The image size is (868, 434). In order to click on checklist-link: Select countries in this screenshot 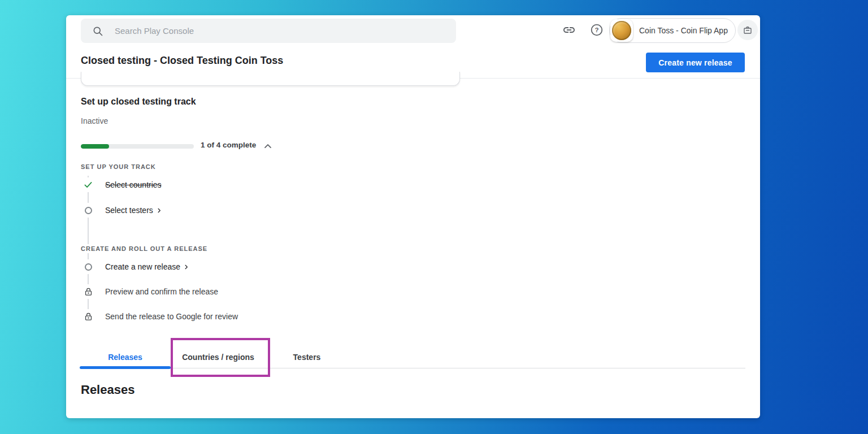, I will do `click(133, 185)`.